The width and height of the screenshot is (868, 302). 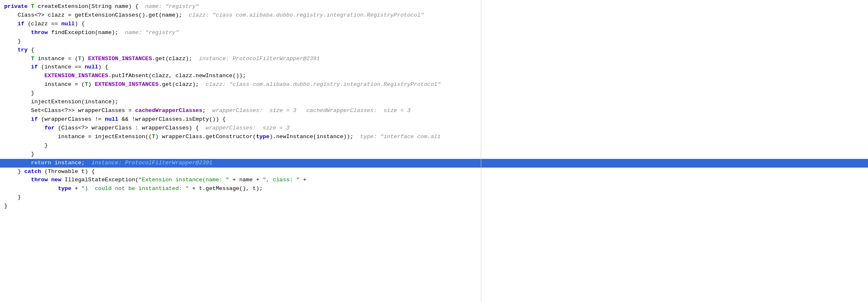 I want to click on normal-token: (instance ==, so click(x=61, y=67).